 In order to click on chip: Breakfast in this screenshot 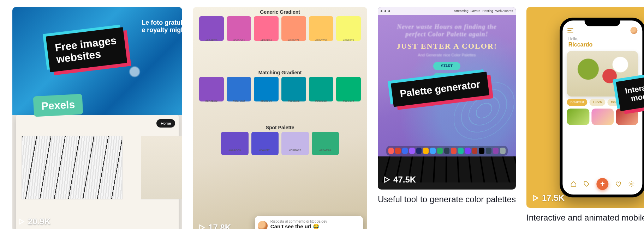, I will do `click(577, 103)`.